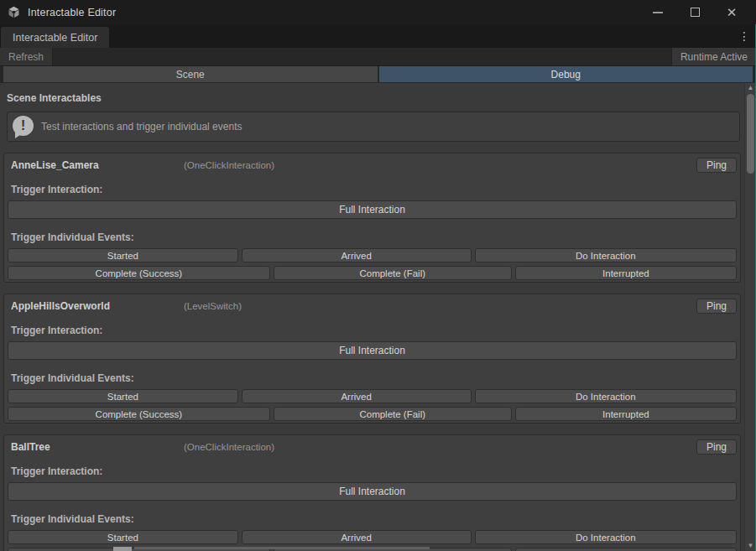  I want to click on unity-logo-icon, so click(13, 12).